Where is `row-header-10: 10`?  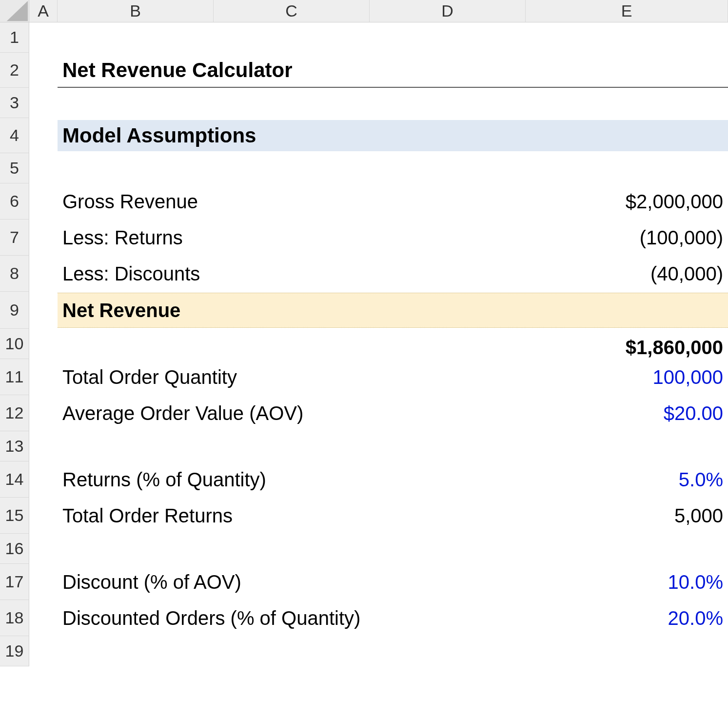 row-header-10: 10 is located at coordinates (15, 344).